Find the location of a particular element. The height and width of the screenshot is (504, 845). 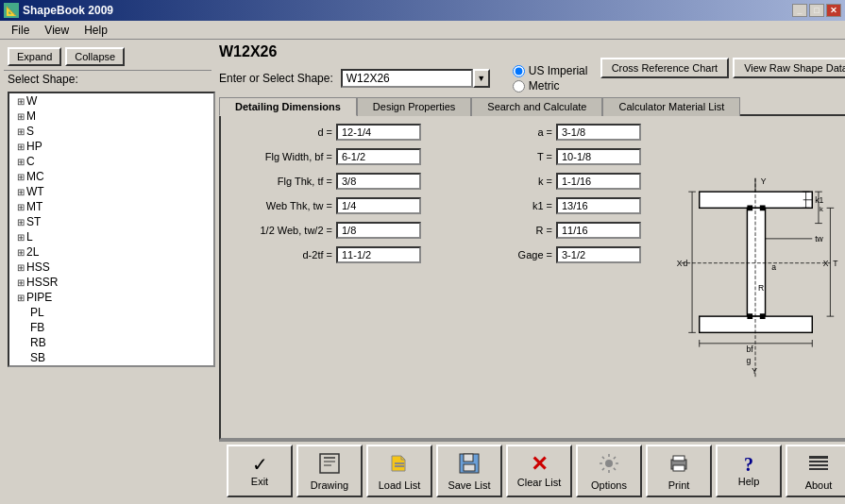

radio-us-label: US Imperial is located at coordinates (559, 71).